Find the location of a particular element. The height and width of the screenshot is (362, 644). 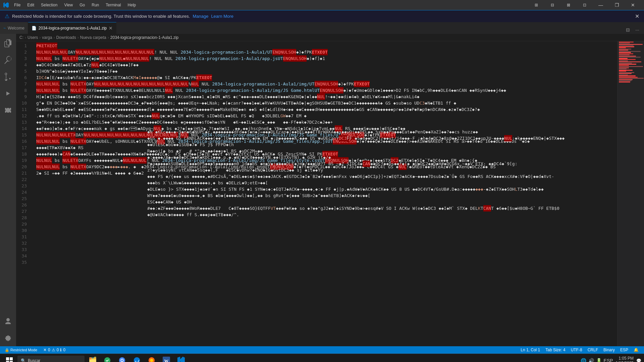

more-tabs-button: ··· is located at coordinates (637, 30).